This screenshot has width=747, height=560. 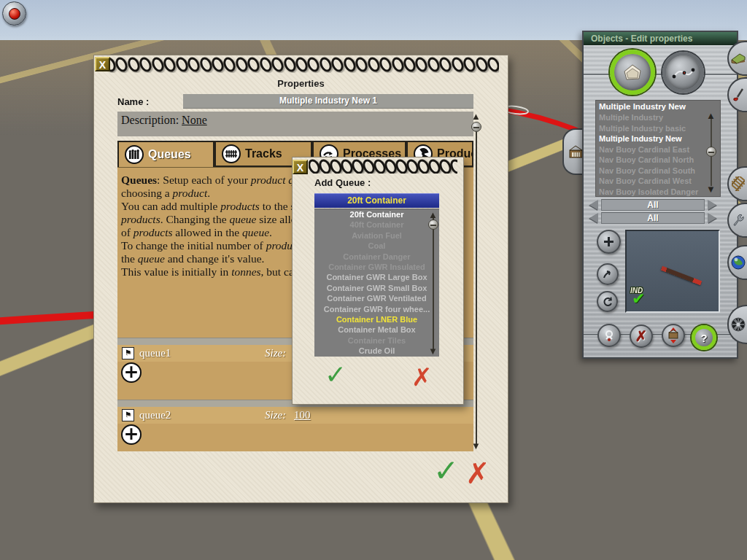 I want to click on divider, so click(x=660, y=74).